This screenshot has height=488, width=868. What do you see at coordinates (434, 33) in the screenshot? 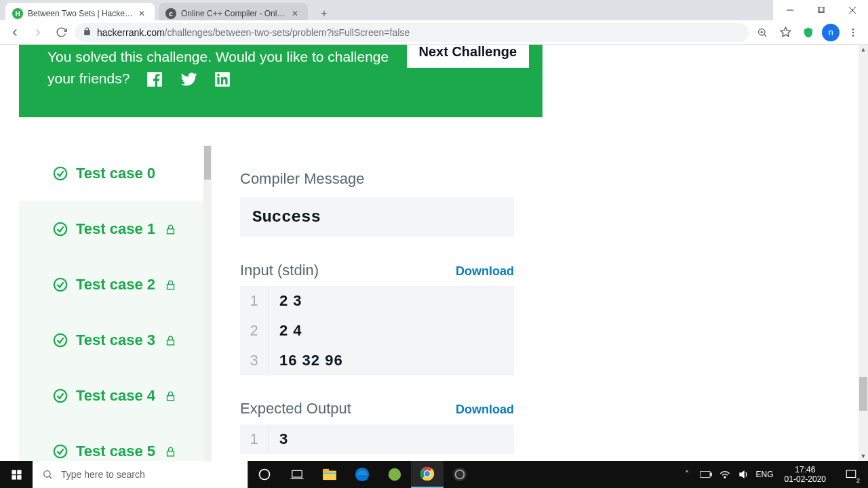
I see `address-bar: hackerrank.com/challenges/between-two-se…` at bounding box center [434, 33].